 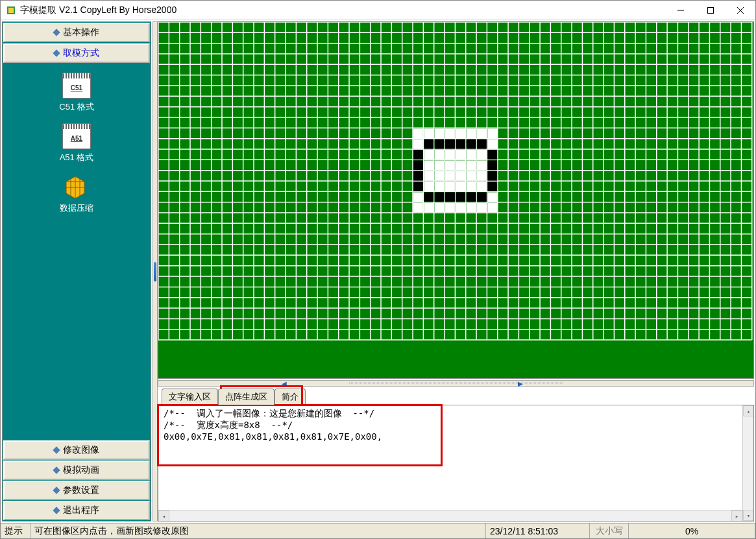 I want to click on splitter-dots, so click(x=456, y=383).